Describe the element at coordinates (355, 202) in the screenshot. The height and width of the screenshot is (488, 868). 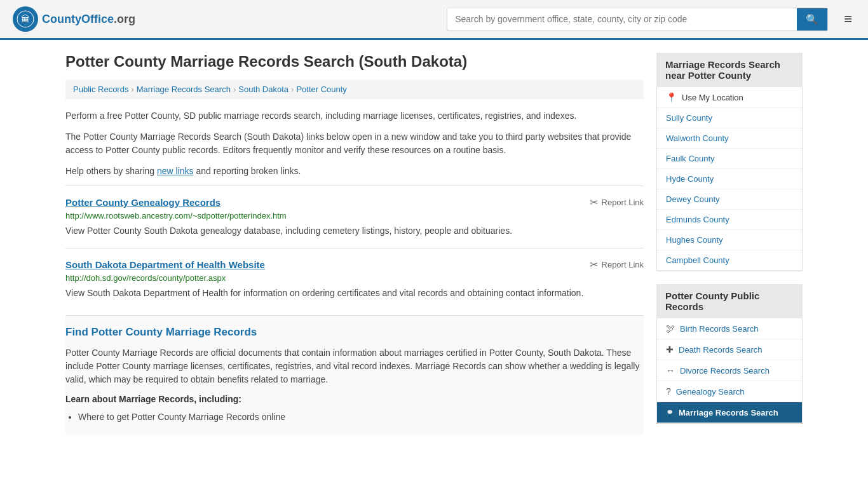
I see `record-card-header-1: Potter County Genealogy Records ✂ Report…` at that location.